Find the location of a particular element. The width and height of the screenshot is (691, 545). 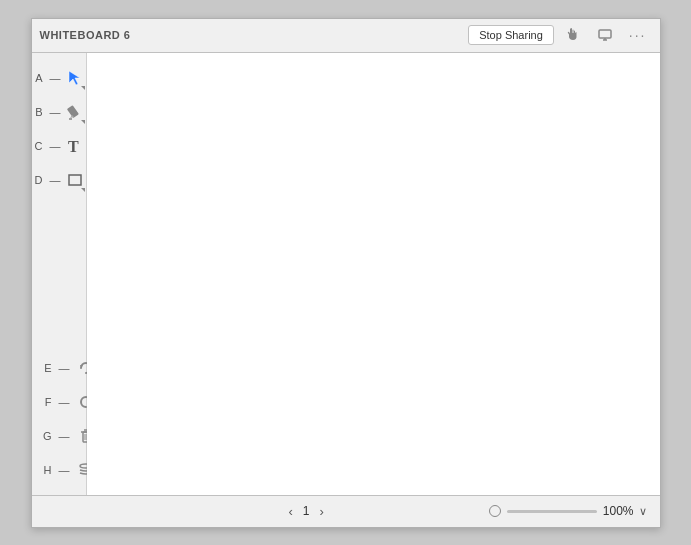

tool-label-e: E is located at coordinates (42, 368).